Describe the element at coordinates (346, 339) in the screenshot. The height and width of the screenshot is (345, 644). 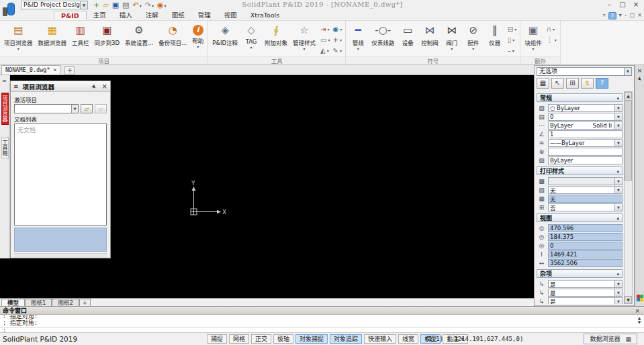
I see `toggle-对象追踪: 对象追踪` at that location.